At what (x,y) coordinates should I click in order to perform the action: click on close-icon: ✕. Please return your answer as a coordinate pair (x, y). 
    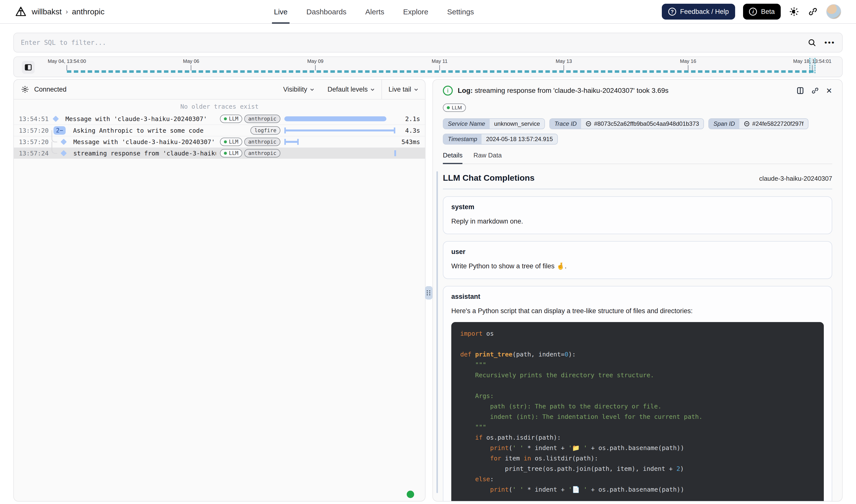
    Looking at the image, I should click on (829, 91).